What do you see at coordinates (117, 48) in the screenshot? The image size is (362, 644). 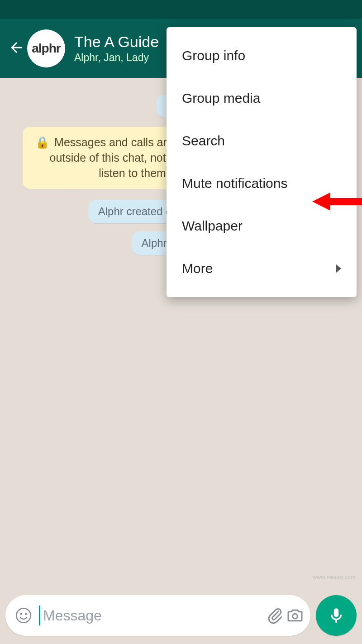 I see `title-block: The A Guide Alphr, Jan, Lady` at bounding box center [117, 48].